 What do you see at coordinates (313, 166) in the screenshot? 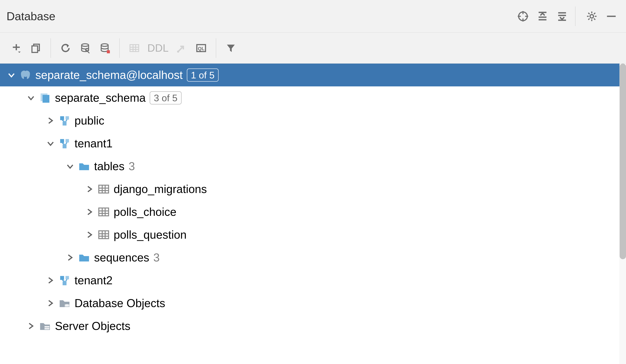
I see `tree-tables-folder: tables 3` at bounding box center [313, 166].